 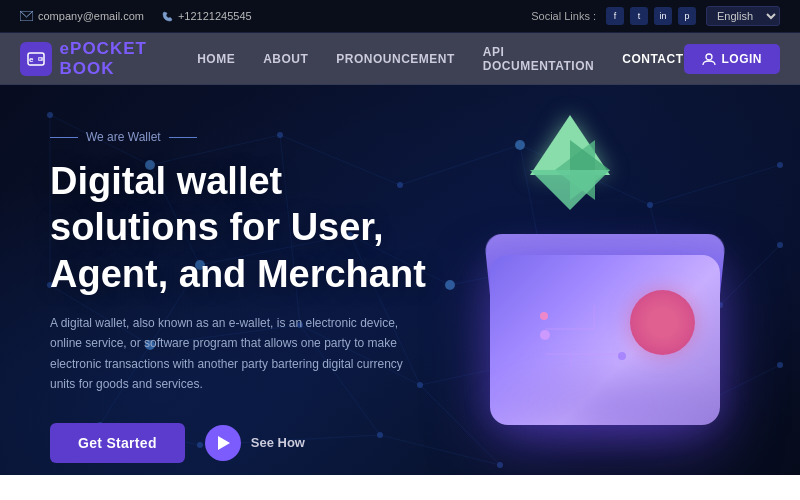 I want to click on logo: e ePOCKET BOOK, so click(x=108, y=59).